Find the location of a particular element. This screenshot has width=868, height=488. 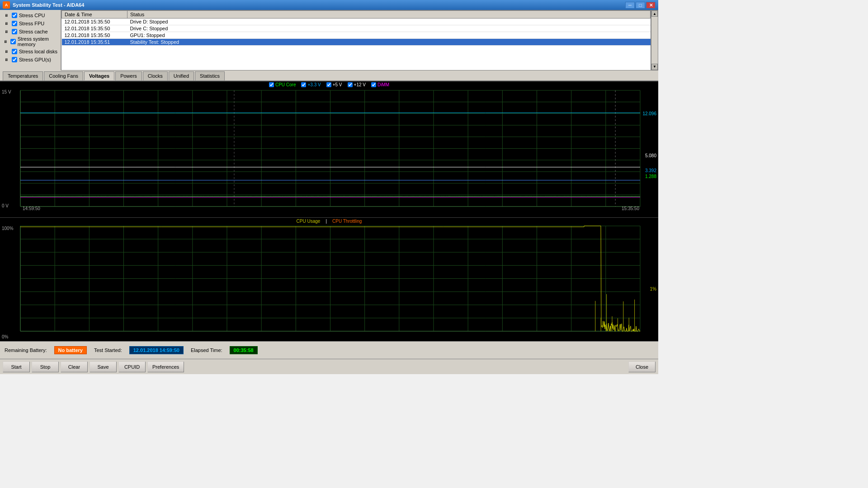

stress-disks-checkbox is located at coordinates (14, 52).